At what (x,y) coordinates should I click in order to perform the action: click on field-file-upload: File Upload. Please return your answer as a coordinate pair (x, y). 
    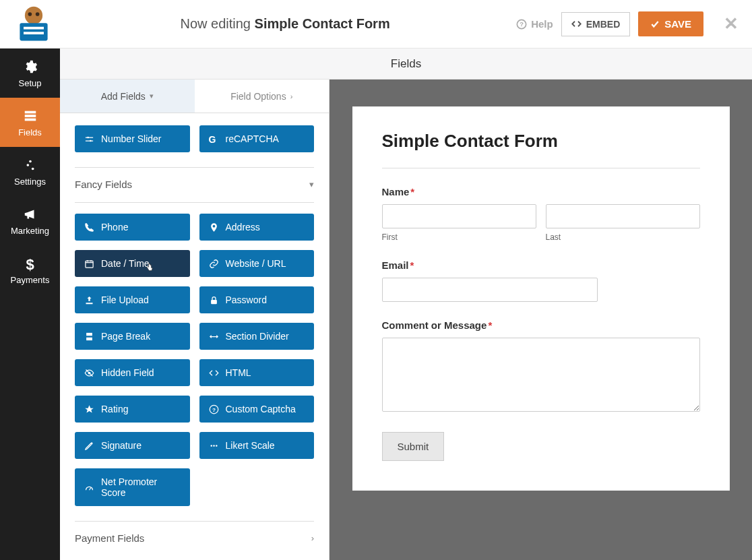
    Looking at the image, I should click on (132, 300).